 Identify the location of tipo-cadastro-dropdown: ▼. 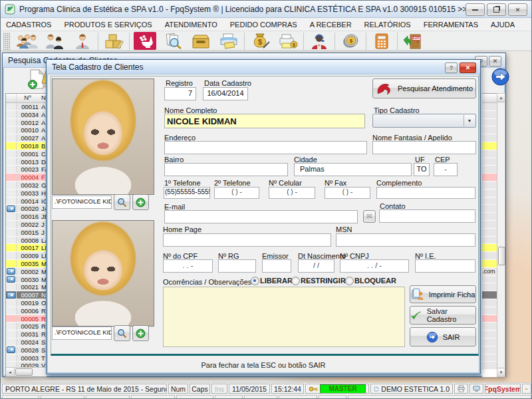
(424, 121).